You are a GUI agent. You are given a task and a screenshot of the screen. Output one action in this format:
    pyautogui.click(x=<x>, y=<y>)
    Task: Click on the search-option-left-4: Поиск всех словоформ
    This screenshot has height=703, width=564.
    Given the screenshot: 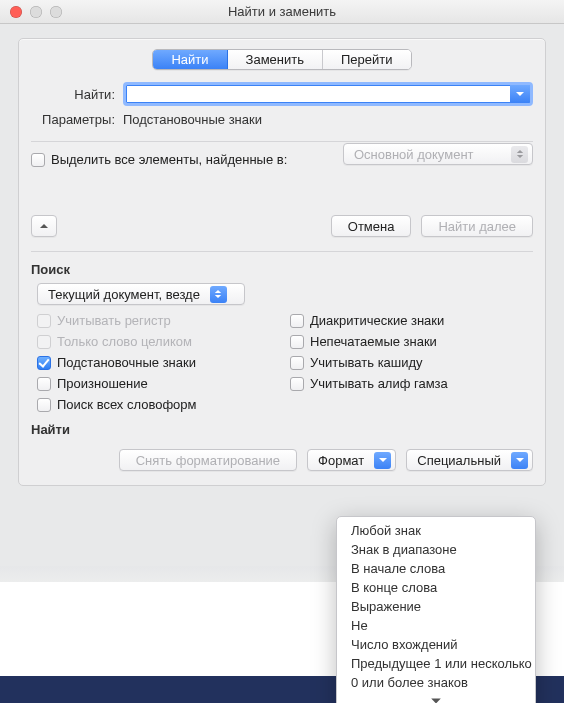 What is the action you would take?
    pyautogui.click(x=158, y=404)
    